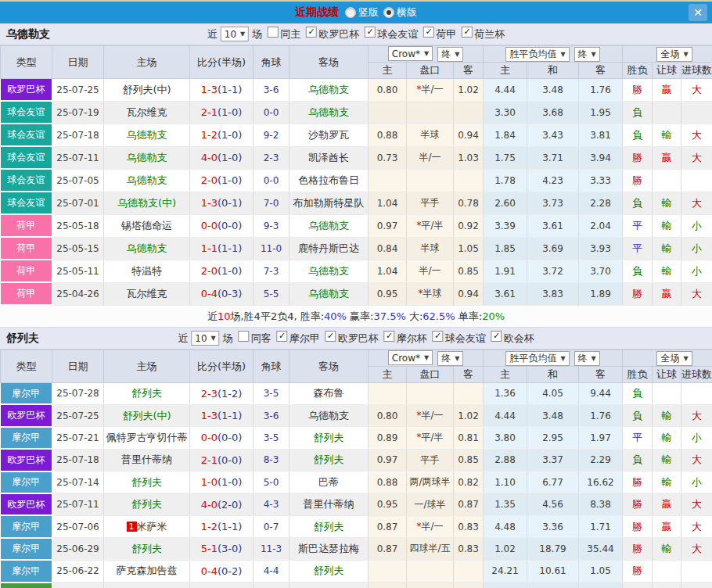 The height and width of the screenshot is (588, 712). What do you see at coordinates (329, 415) in the screenshot?
I see `away-team-cell: 乌德勒支` at bounding box center [329, 415].